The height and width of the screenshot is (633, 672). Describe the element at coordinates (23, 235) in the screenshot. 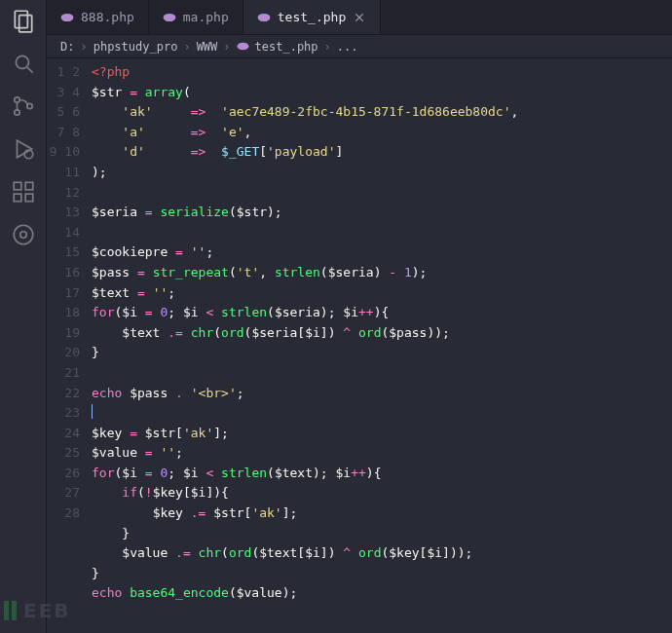

I see `remote-icon` at that location.